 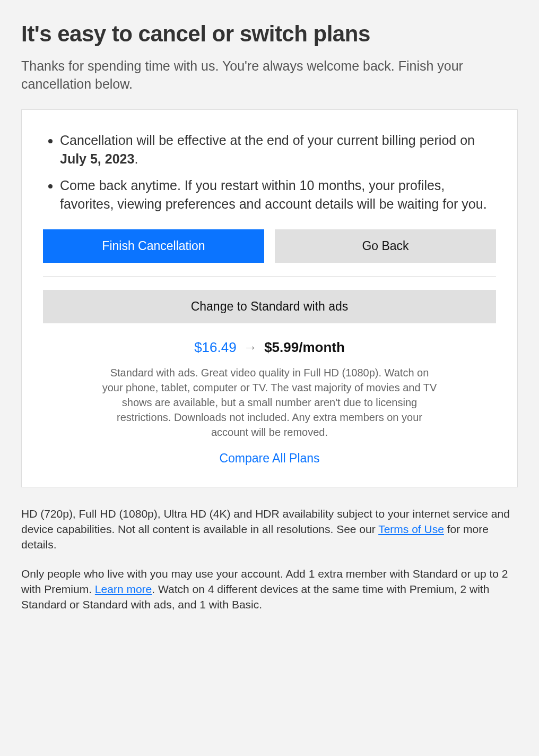 What do you see at coordinates (123, 589) in the screenshot?
I see `learn-more-link: Learn more` at bounding box center [123, 589].